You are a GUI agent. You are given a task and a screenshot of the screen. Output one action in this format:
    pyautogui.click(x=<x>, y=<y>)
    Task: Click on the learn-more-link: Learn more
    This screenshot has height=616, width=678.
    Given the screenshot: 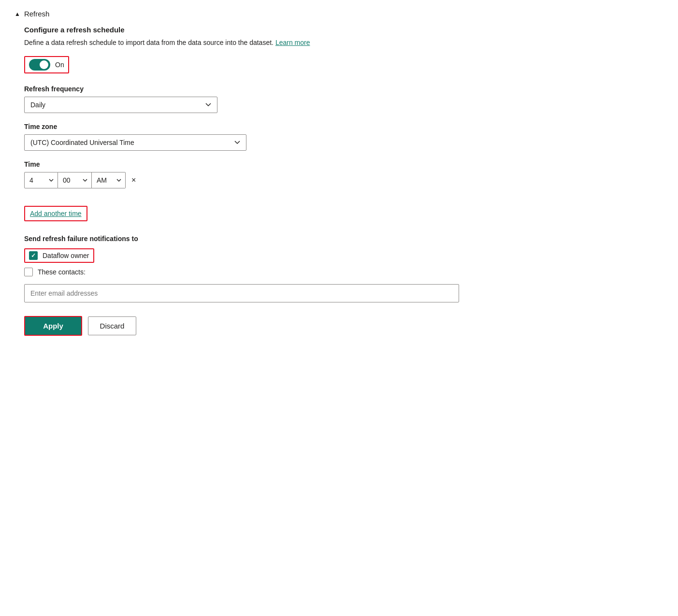 What is the action you would take?
    pyautogui.click(x=293, y=43)
    